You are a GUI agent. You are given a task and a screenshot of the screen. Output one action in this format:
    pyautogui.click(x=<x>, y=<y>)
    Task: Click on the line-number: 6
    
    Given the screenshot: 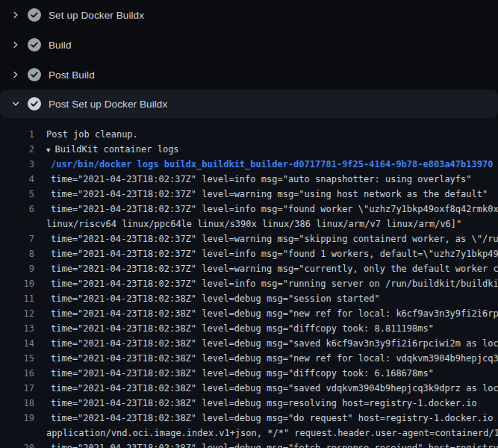 What is the action you would take?
    pyautogui.click(x=17, y=209)
    